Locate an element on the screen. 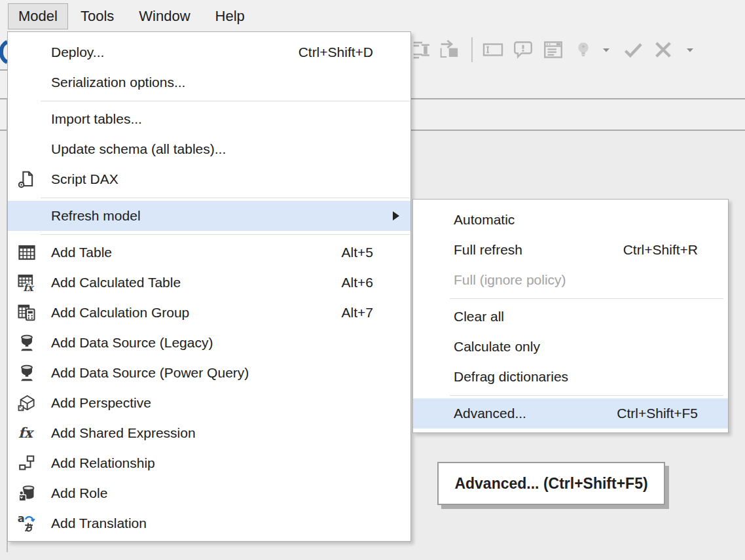 Image resolution: width=745 pixels, height=560 pixels. menu-item-label: Add Calculated Table is located at coordinates (116, 283).